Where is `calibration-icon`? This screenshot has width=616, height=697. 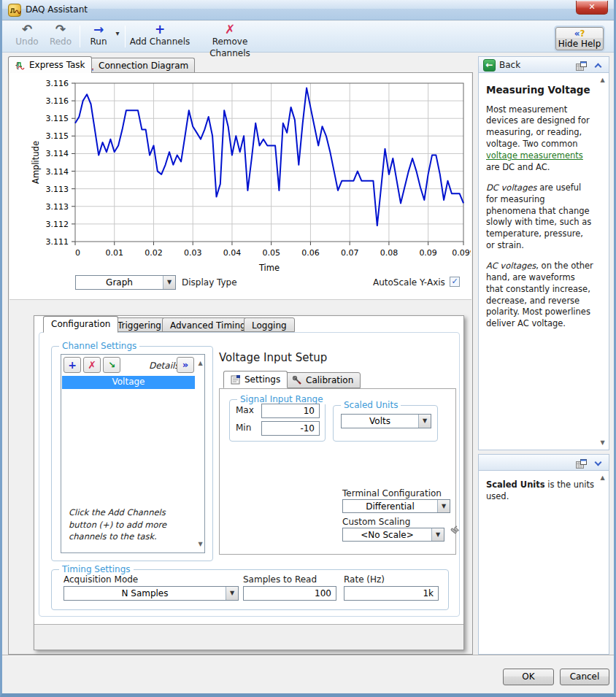
calibration-icon is located at coordinates (298, 381).